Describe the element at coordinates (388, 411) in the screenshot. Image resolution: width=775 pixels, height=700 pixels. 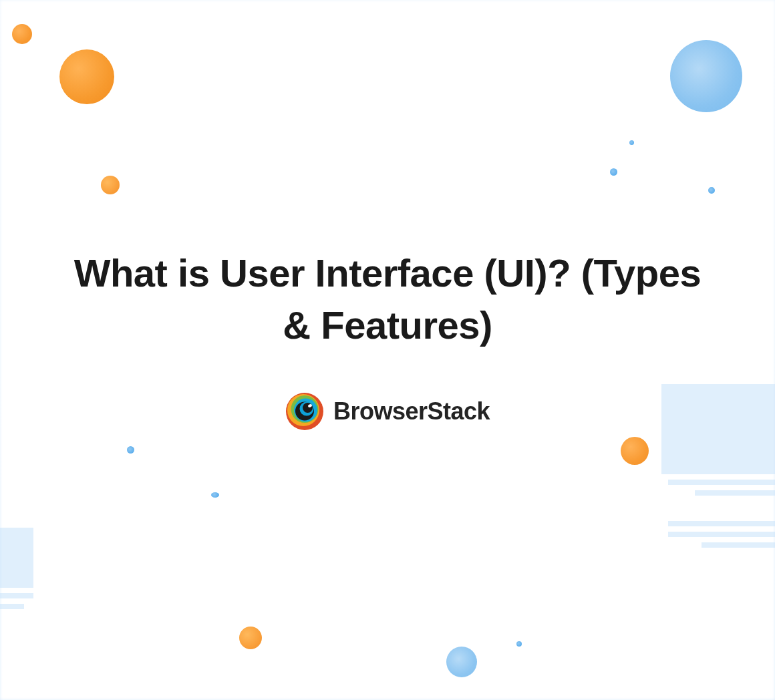
I see `brand-logo: BrowserStack` at that location.